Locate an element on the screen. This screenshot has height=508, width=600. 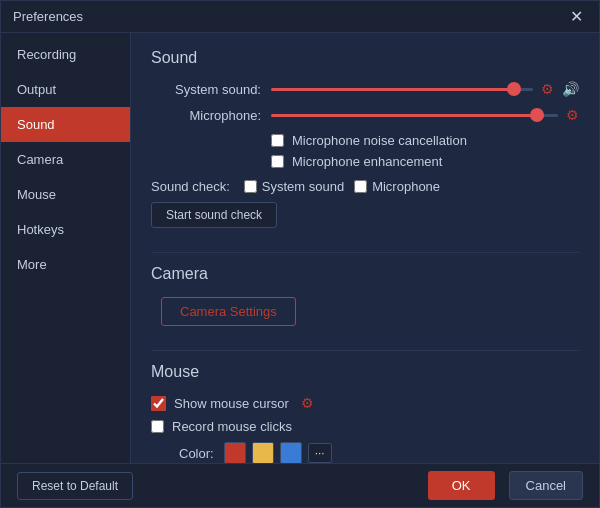
microphone-check-label: Microphone is located at coordinates (406, 186).